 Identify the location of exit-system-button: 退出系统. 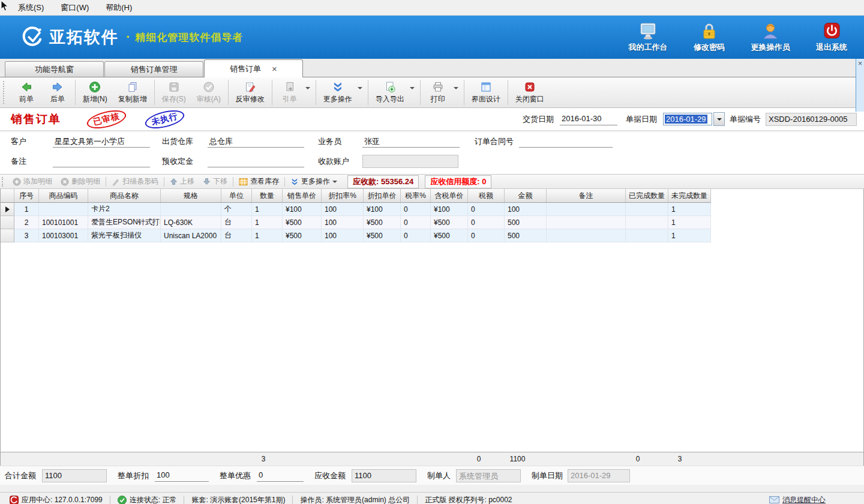
(832, 37).